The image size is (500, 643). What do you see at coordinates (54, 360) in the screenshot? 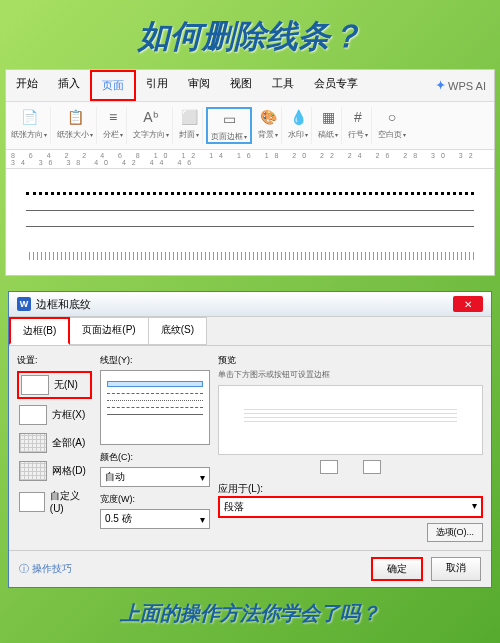
I see `settings-label: 设置:` at bounding box center [54, 360].